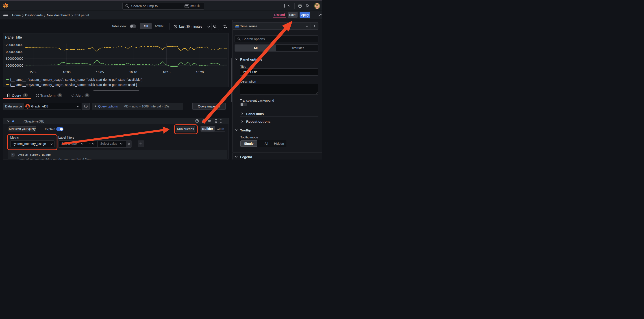 The width and height of the screenshot is (644, 319). Describe the element at coordinates (100, 72) in the screenshot. I see `svg-text: 16:05` at that location.